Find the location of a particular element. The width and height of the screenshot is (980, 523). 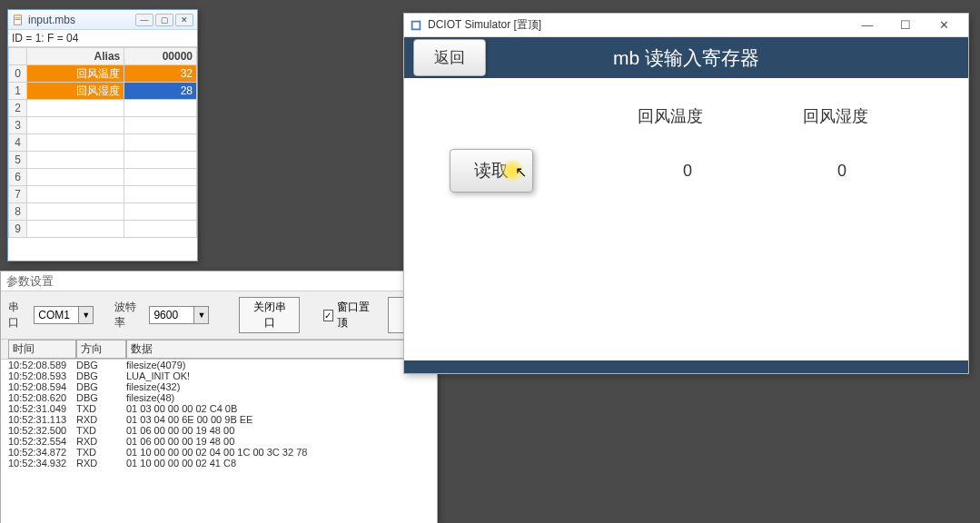

log-row: 10:52:08.593DBGLUA_INIT OK! is located at coordinates (219, 376).